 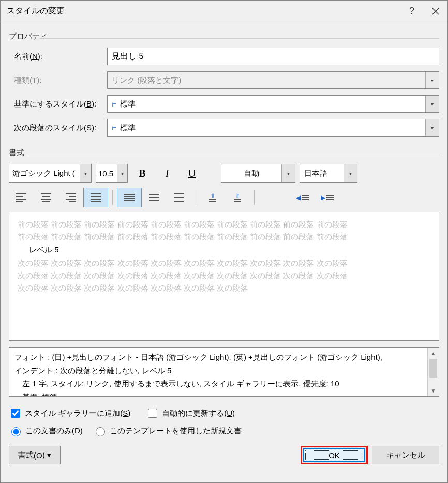 I want to click on next-para-combo: 標準 ▾, so click(x=273, y=128).